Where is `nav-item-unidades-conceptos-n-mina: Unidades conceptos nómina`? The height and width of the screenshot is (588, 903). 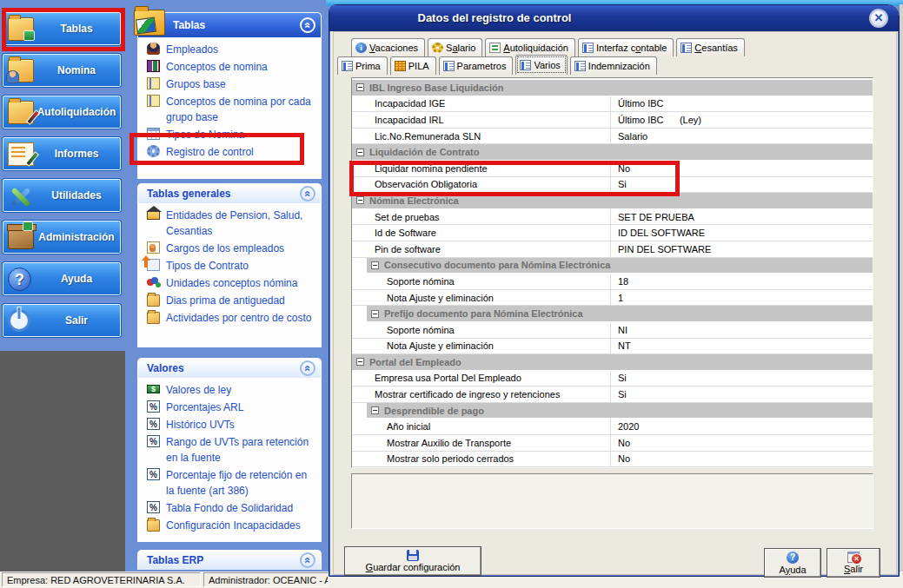
nav-item-unidades-conceptos-n-mina: Unidades conceptos nómina is located at coordinates (229, 283).